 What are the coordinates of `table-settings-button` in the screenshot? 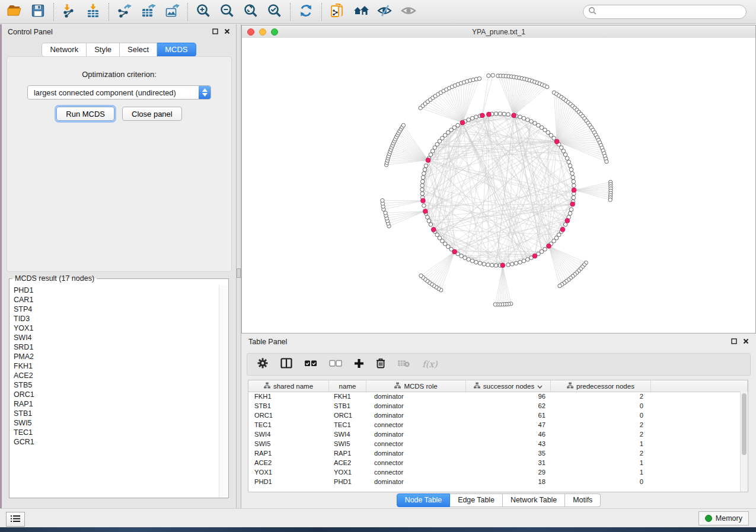 It's located at (263, 364).